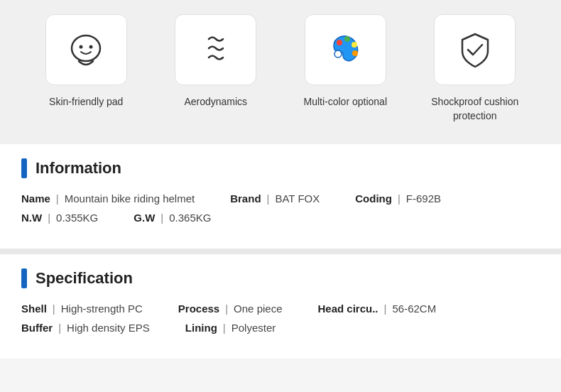  What do you see at coordinates (144, 217) in the screenshot?
I see `gw-key: G.W` at bounding box center [144, 217].